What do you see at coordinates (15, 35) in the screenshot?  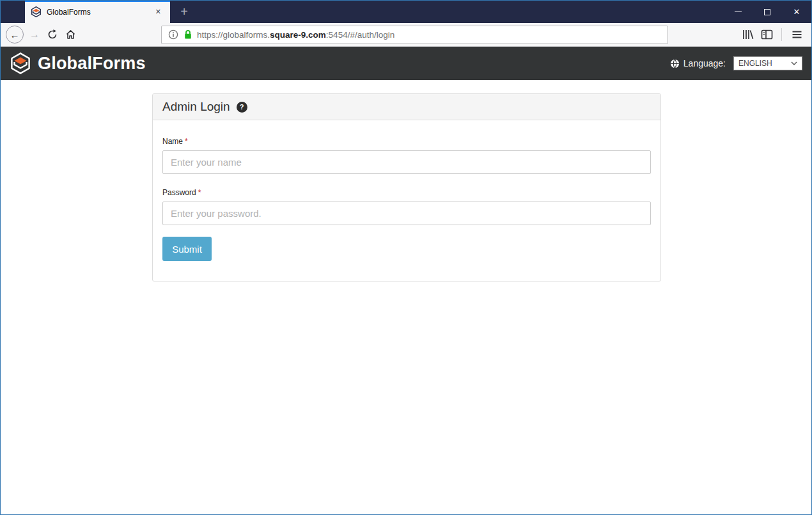 I see `back-button: ←` at bounding box center [15, 35].